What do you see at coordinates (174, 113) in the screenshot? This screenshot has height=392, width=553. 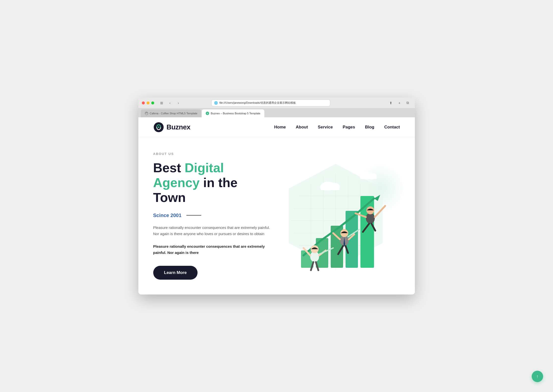 I see `tab-cafena-label: Cafena - Coffee Shop HTML5 Template` at bounding box center [174, 113].